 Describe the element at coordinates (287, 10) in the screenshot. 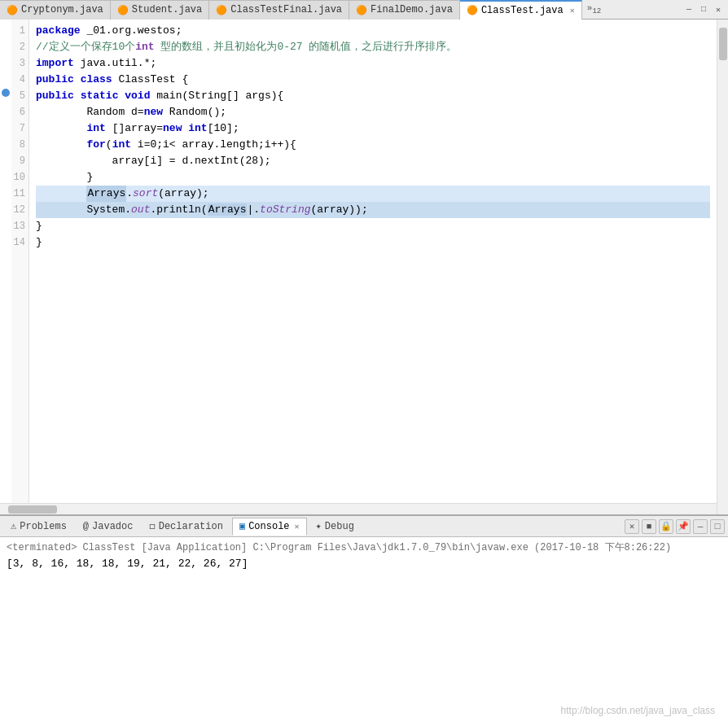

I see `tab-label: ClassTestFinal.java` at that location.